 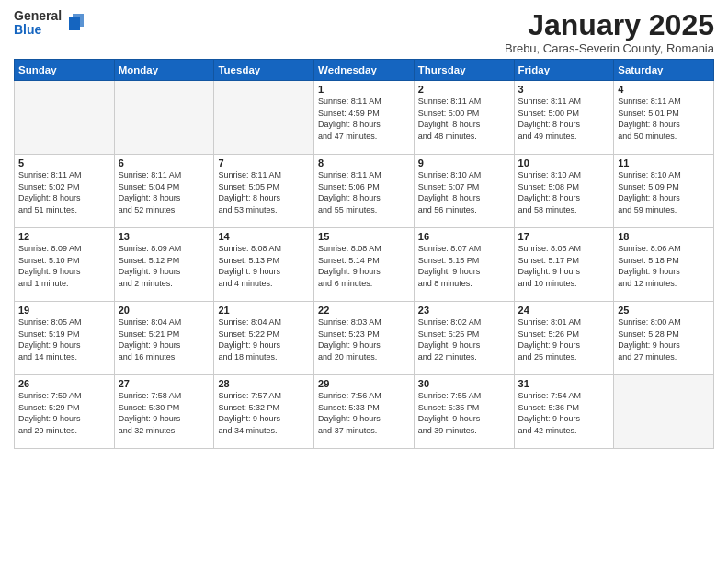 What do you see at coordinates (464, 413) in the screenshot?
I see `day-info: Sunrise: 7:55 AM Sunset: 5:35 PM Dayligh…` at bounding box center [464, 413].